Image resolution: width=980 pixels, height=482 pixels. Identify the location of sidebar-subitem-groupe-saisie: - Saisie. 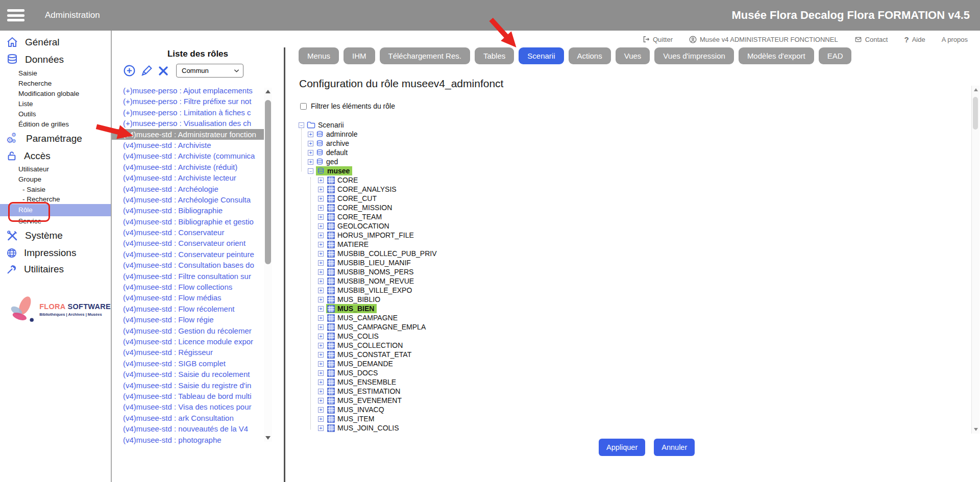
(55, 190).